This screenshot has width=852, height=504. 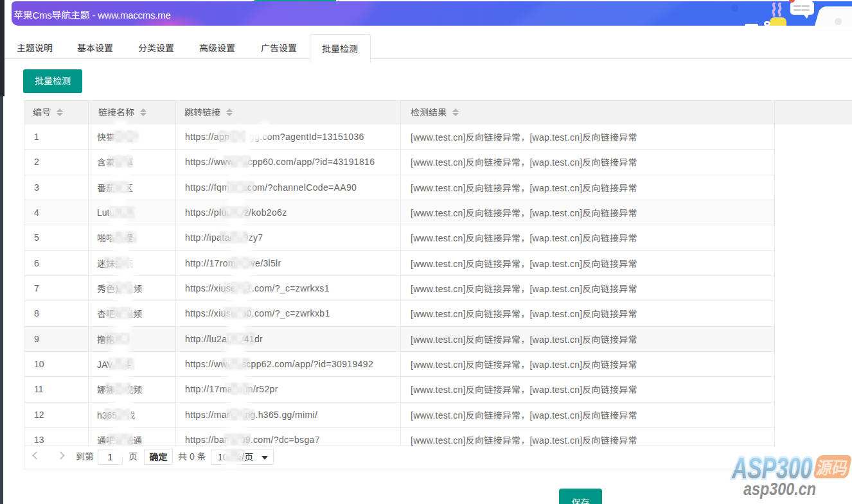 What do you see at coordinates (832, 468) in the screenshot?
I see `svg-text: 源码` at bounding box center [832, 468].